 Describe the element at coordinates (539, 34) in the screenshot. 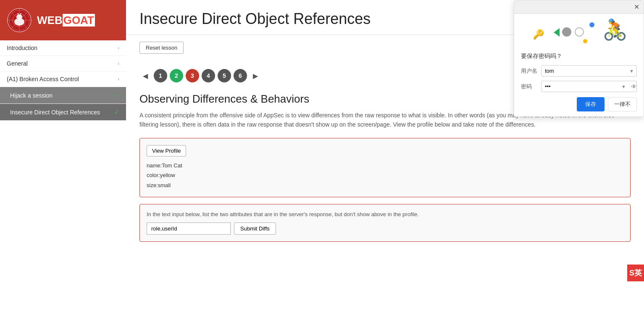

I see `key-icon: 🔑` at that location.